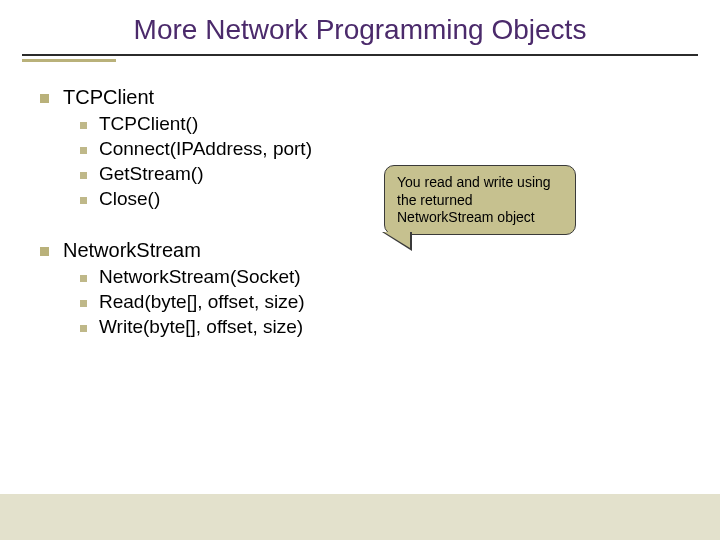 The height and width of the screenshot is (540, 720). Describe the element at coordinates (250, 124) in the screenshot. I see `list-subitem: TCPClient()` at that location.